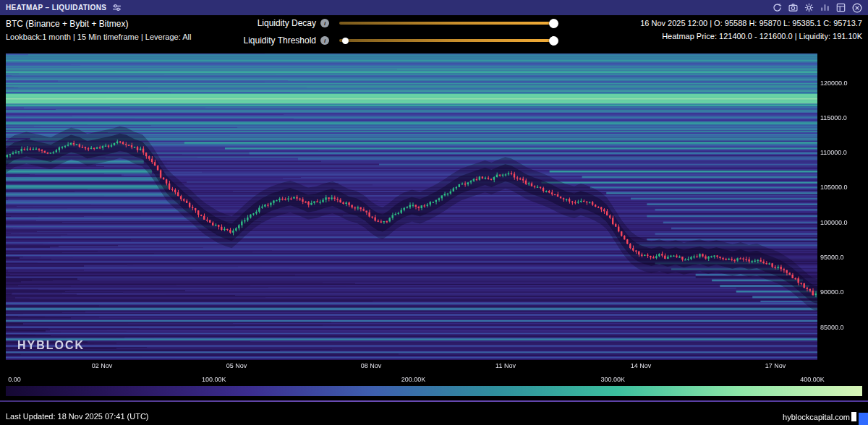 Image resolution: width=868 pixels, height=425 pixels. Describe the element at coordinates (834, 187) in the screenshot. I see `y-tick-label: 105000.0` at that location.